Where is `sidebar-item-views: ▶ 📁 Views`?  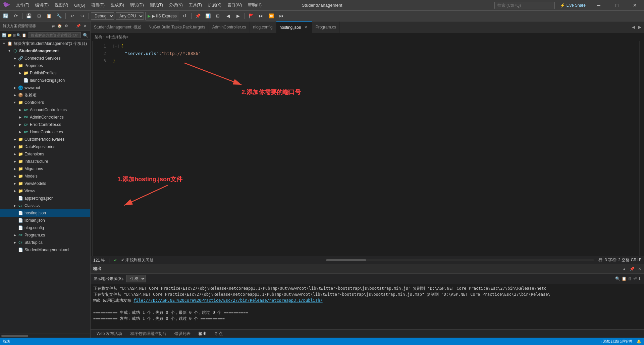
sidebar-item-views: ▶ 📁 Views is located at coordinates (45, 191).